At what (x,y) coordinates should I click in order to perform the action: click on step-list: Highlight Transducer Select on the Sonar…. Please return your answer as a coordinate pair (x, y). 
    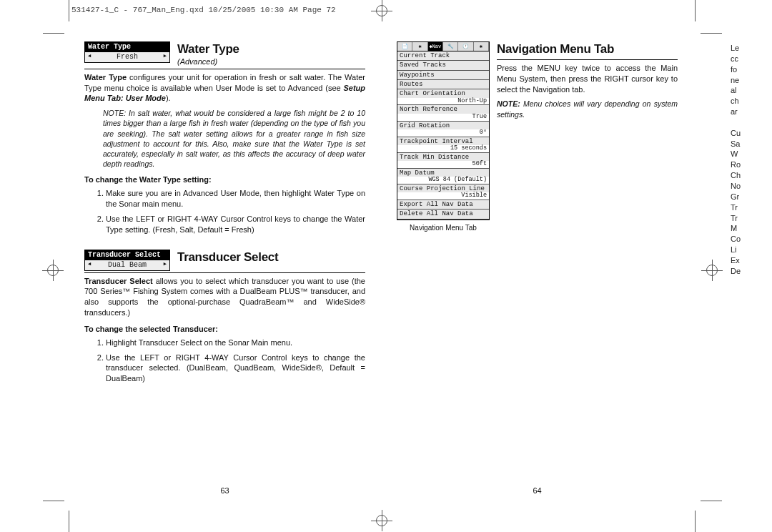
    Looking at the image, I should click on (232, 360).